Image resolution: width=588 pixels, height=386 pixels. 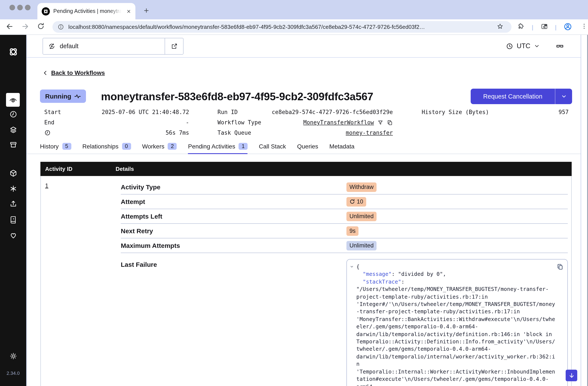 I want to click on badge-value: 9s, so click(x=353, y=231).